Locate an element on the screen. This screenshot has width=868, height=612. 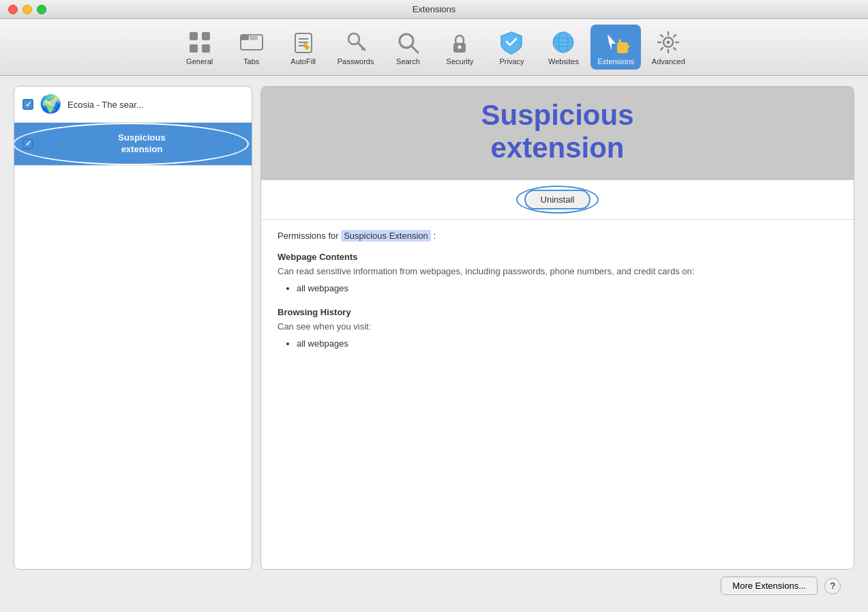
suspicious-name: Suspiciousextension is located at coordinates (142, 144).